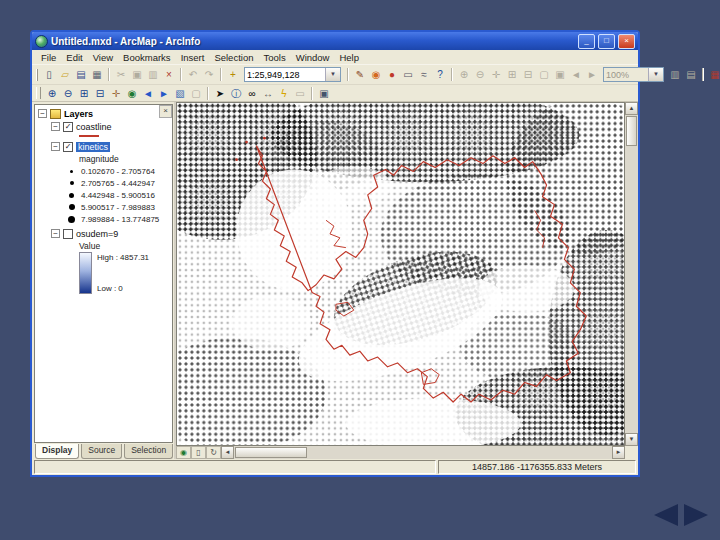  I want to click on layer-row-coastline: − ✓ coastline, so click(104, 126).